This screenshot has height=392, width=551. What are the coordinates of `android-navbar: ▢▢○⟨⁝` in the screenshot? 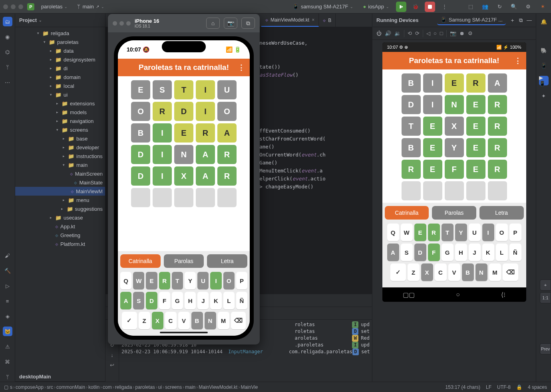 It's located at (454, 295).